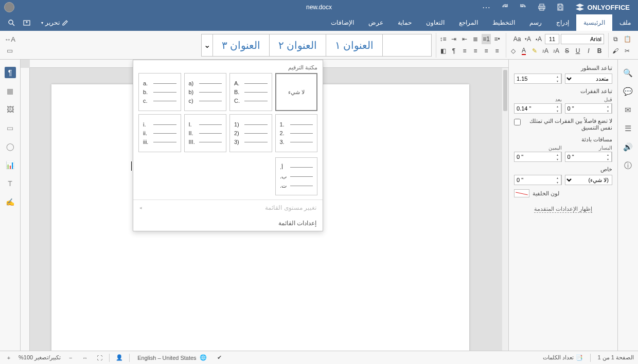 The image size is (638, 364). Describe the element at coordinates (560, 7) in the screenshot. I see `save-icon` at that location.